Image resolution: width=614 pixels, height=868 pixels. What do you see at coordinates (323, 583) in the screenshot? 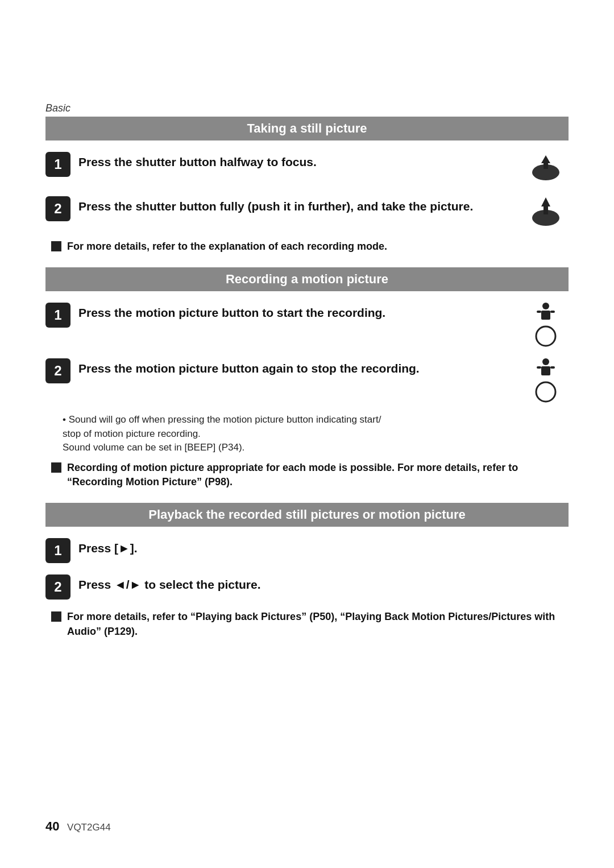
I see `playback-step2-text: Press ◄/► to select the picture.` at bounding box center [323, 583].